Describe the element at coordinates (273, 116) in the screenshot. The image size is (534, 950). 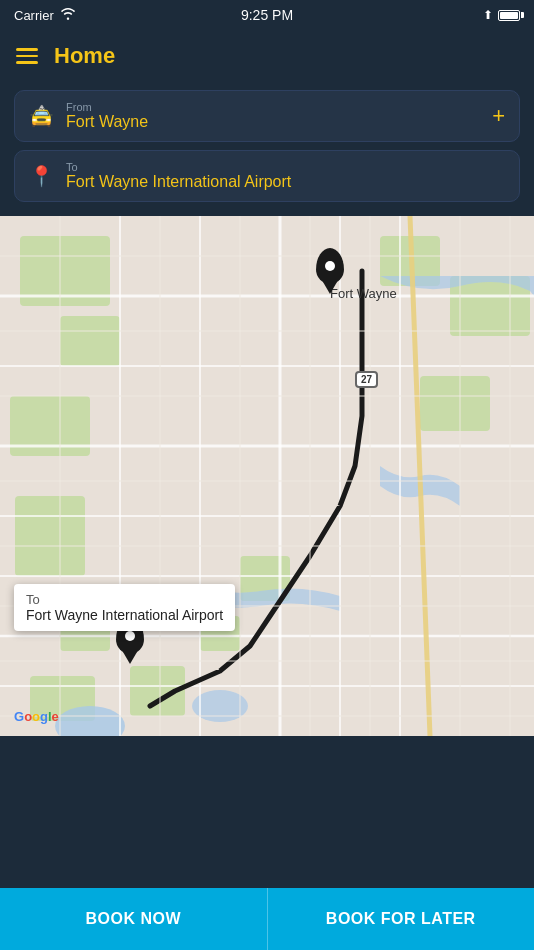
I see `from-field-content: From Fort Wayne` at that location.